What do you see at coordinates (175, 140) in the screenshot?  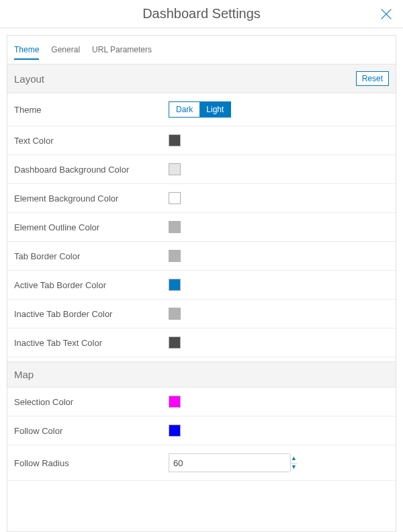 I see `swatch-text-color` at bounding box center [175, 140].